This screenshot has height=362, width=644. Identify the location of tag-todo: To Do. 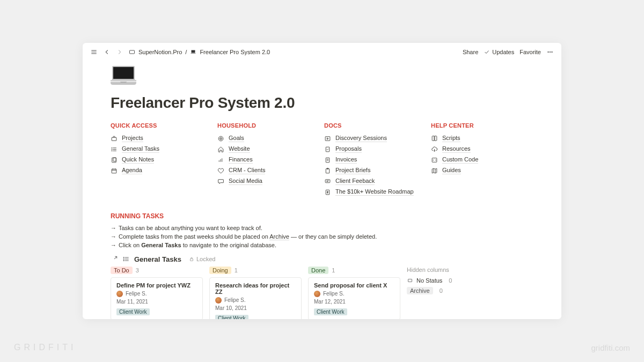
(121, 270).